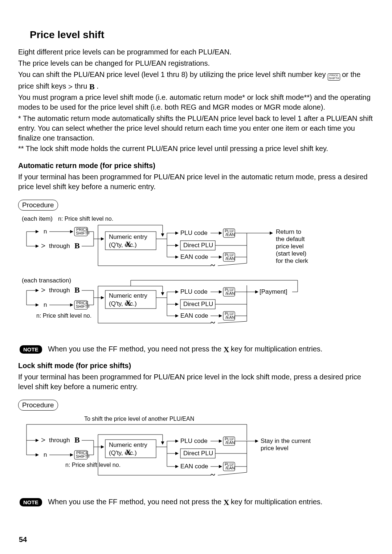  I want to click on plu-code-1b: PLU code, so click(194, 292).